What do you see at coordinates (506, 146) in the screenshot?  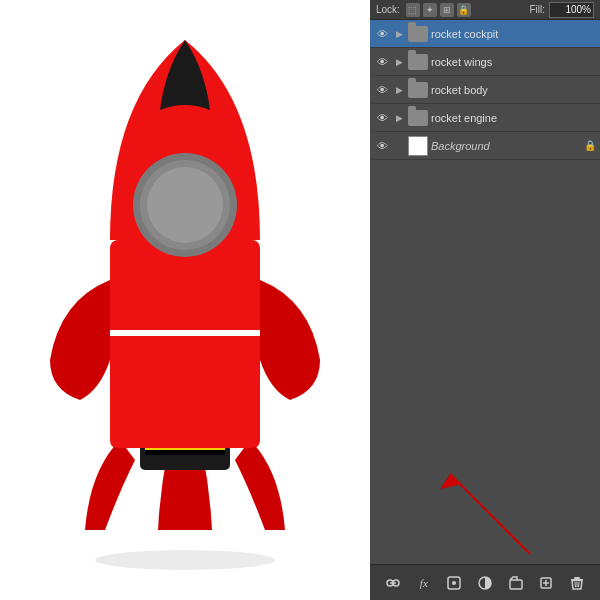 I see `layer-name-background: Background` at bounding box center [506, 146].